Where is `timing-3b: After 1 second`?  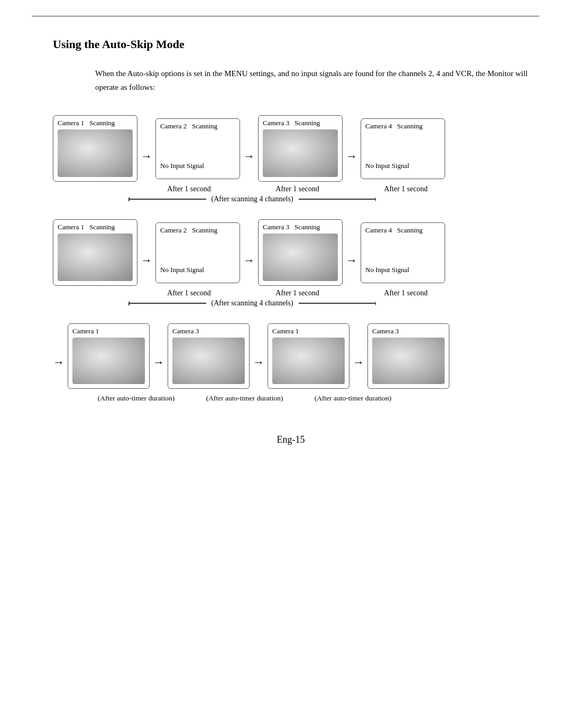
timing-3b: After 1 second is located at coordinates (406, 293).